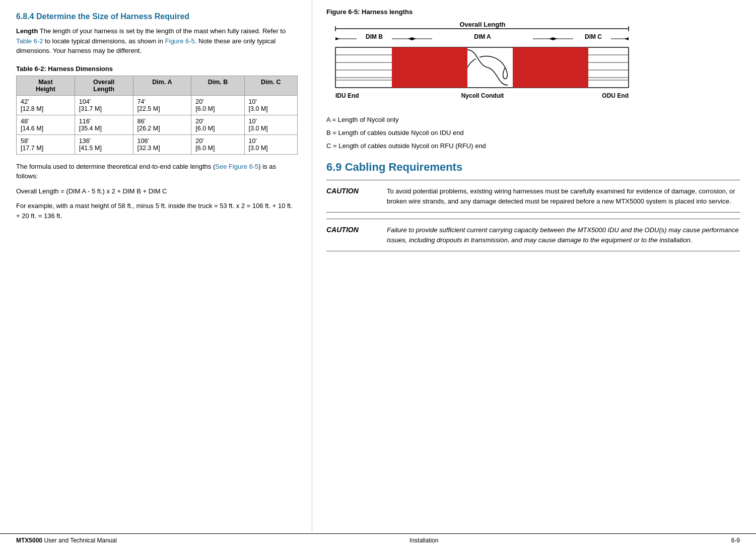 The image size is (756, 547). What do you see at coordinates (533, 167) in the screenshot?
I see `section-69-heading: 6.9 Cabling Requirements` at bounding box center [533, 167].